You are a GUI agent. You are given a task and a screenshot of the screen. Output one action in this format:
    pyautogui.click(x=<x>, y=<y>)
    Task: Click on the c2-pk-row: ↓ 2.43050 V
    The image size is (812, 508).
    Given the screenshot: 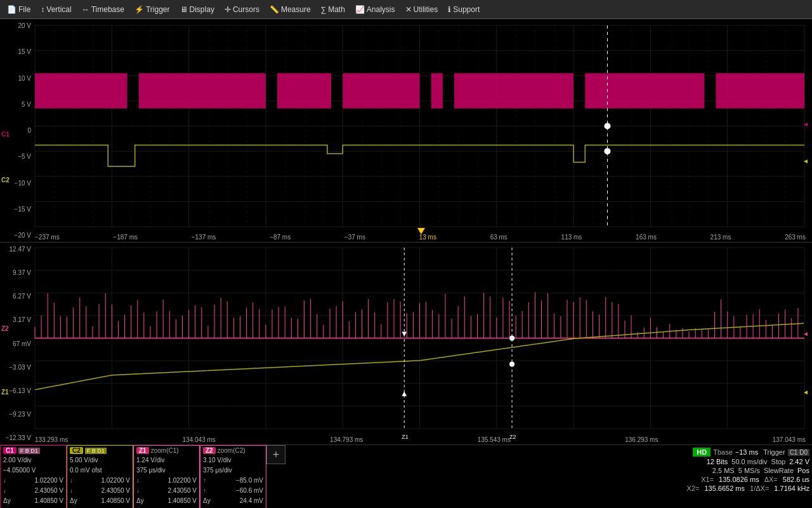 What is the action you would take?
    pyautogui.click(x=100, y=491)
    